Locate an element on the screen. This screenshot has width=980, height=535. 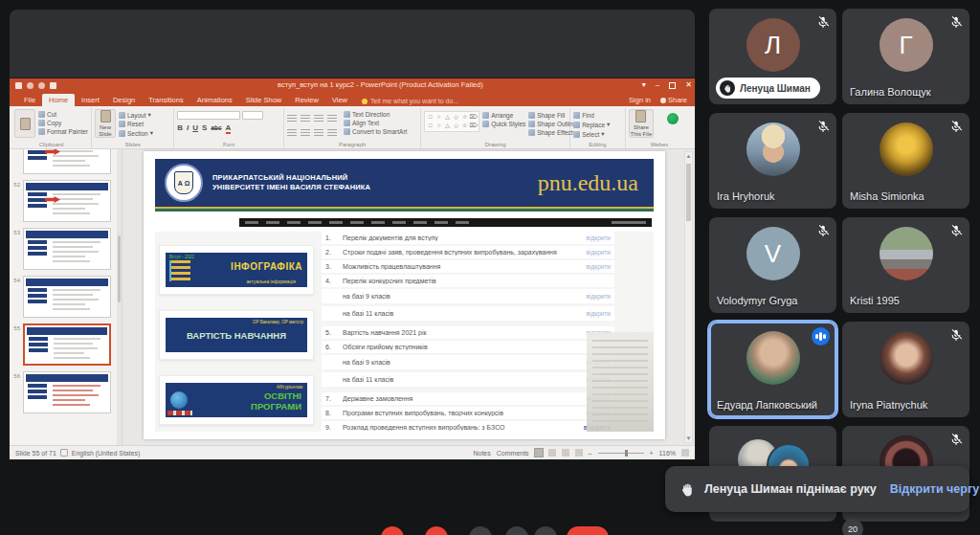
language-indicator: English (United States) is located at coordinates (106, 454).